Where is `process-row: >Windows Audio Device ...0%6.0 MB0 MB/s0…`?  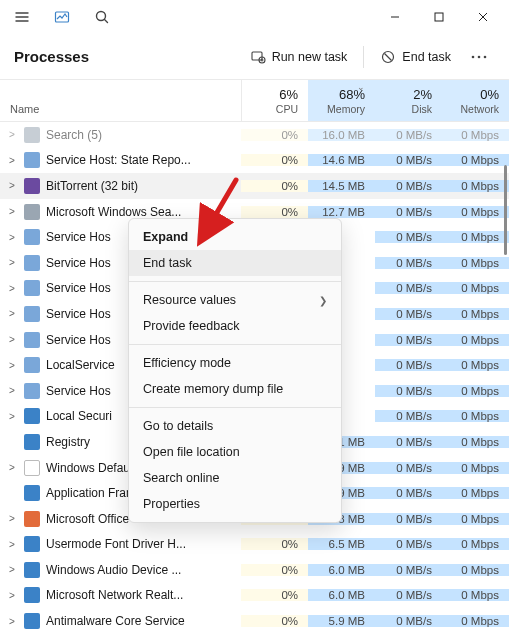 process-row: >Windows Audio Device ...0%6.0 MB0 MB/s0… is located at coordinates (254, 570).